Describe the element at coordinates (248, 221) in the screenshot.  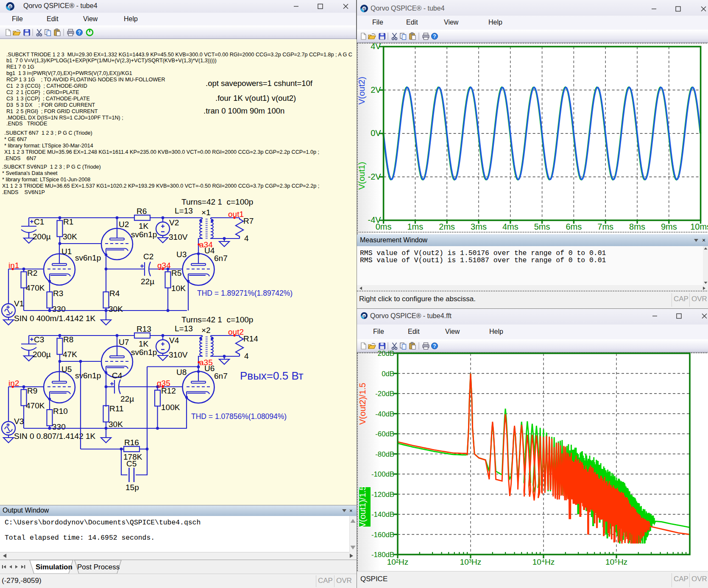
I see `svg-text: R7` at that location.